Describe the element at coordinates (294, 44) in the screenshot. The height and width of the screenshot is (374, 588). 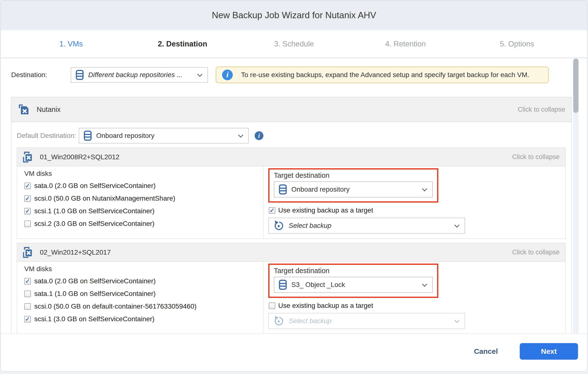
I see `wizard-step-bar: 1. VMs 2. Destination 3. Schedule 4. Ret…` at that location.